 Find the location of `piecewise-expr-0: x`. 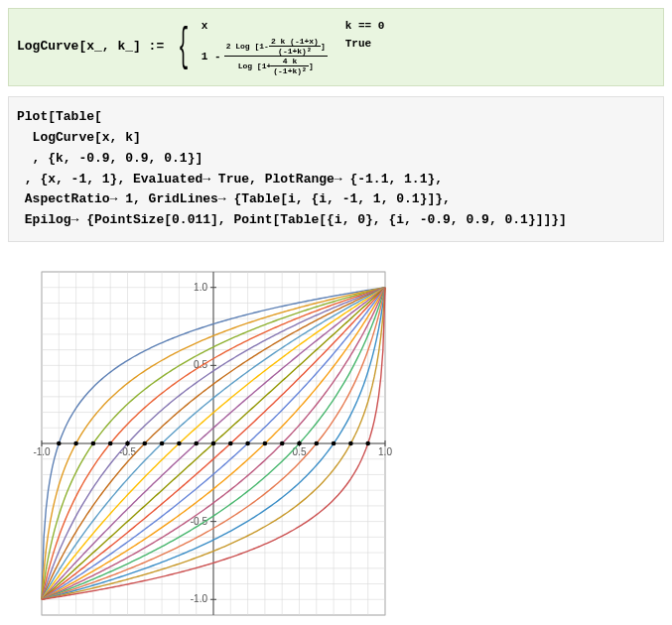

piecewise-expr-0: x is located at coordinates (264, 26).